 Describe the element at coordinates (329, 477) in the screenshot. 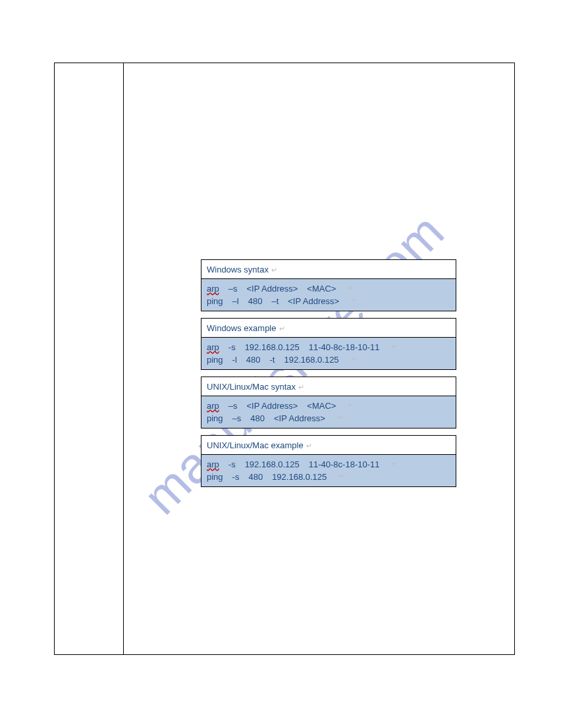

I see `command-line: ping -s 480 192.168.0.125 ↵` at that location.